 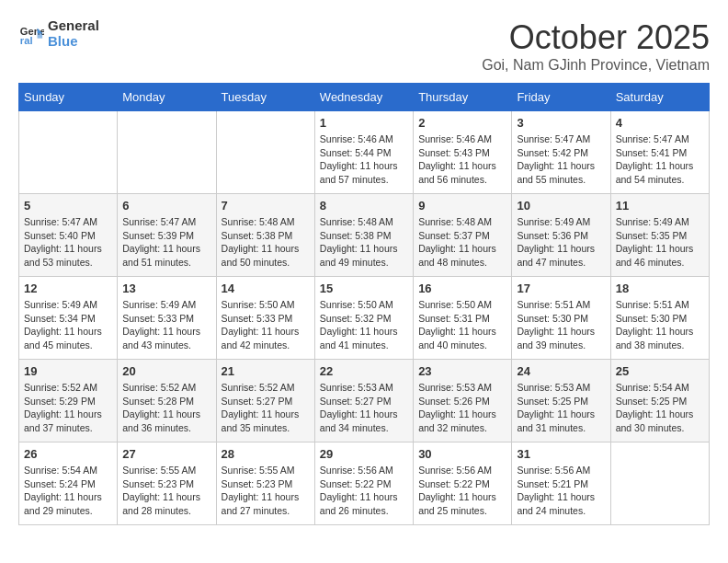 I want to click on day-number: 8, so click(x=364, y=206).